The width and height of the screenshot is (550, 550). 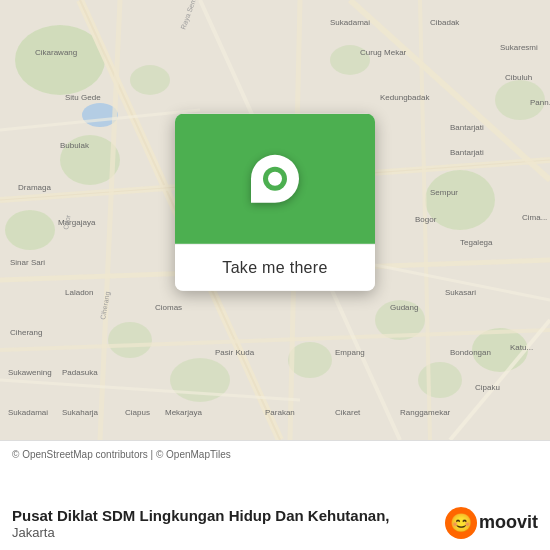 I want to click on moovit-logo: 😊 moovit, so click(x=492, y=523).